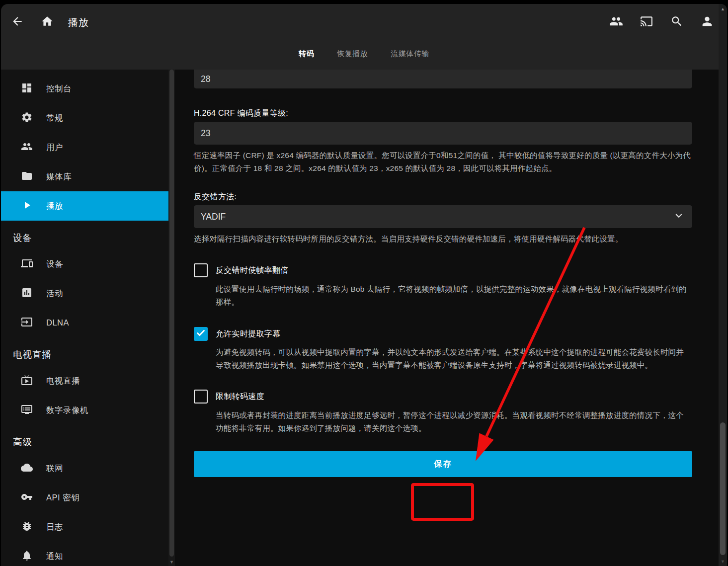 Image resolution: width=728 pixels, height=566 pixels. What do you see at coordinates (707, 22) in the screenshot?
I see `user-menu-button` at bounding box center [707, 22].